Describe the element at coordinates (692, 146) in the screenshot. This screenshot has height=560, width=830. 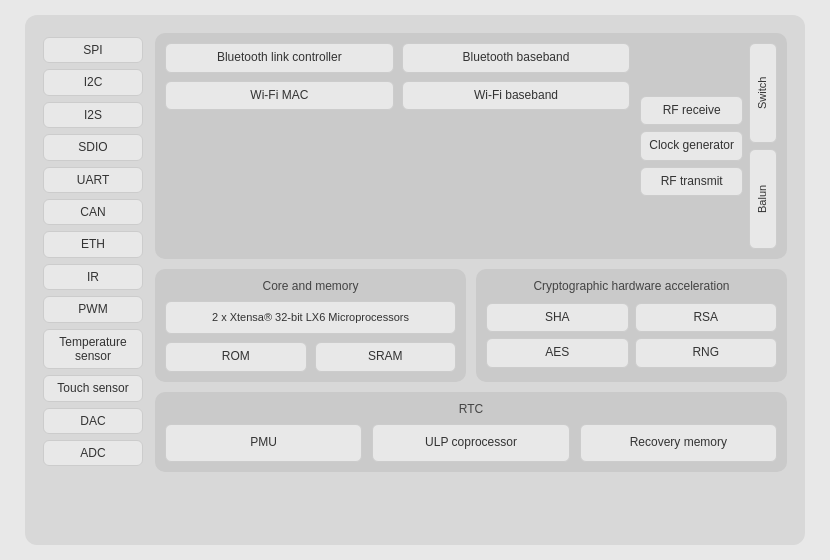
I see `clock-gen-block: Clock generator` at that location.